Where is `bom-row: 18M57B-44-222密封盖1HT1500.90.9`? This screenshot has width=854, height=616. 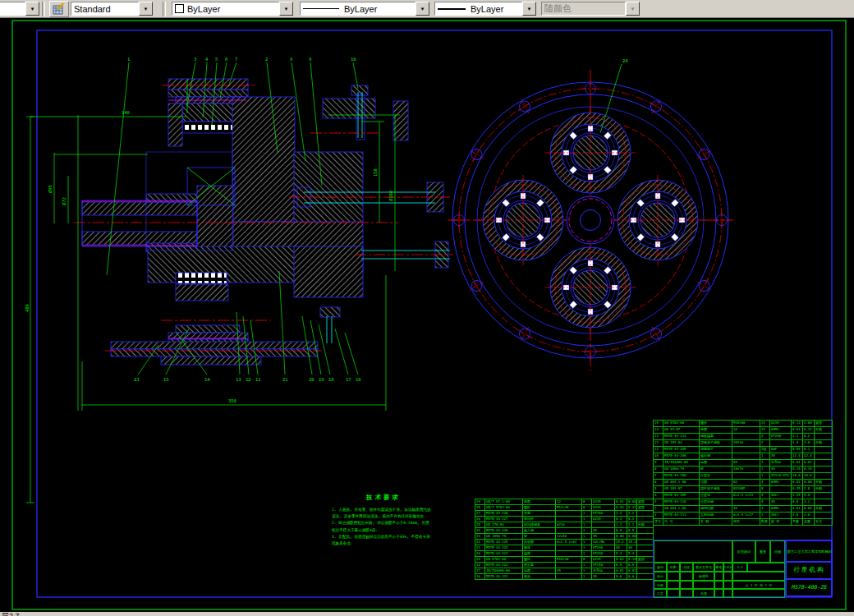
bom-row: 18M57B-44-222密封盖1HT1500.90.9 is located at coordinates (565, 565).